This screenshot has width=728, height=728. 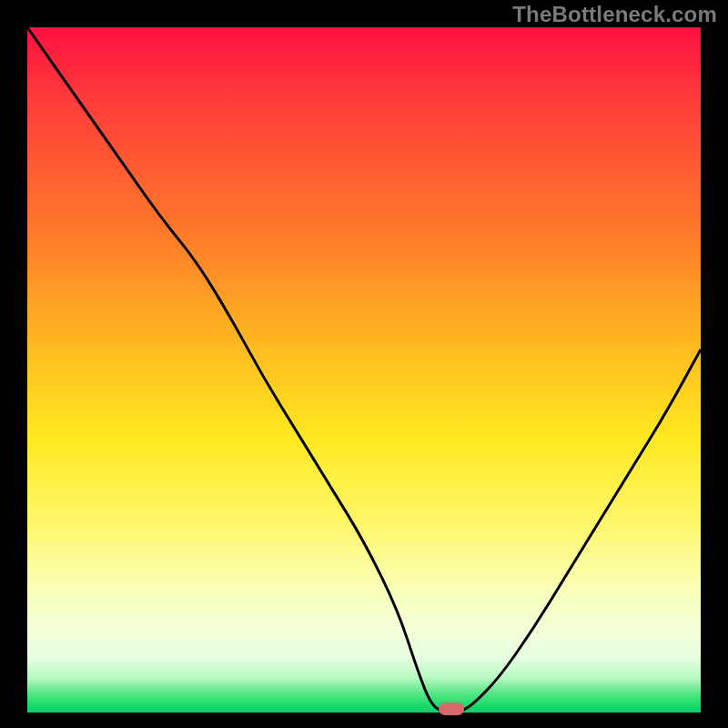 I want to click on attribution-text: TheBottleneck.com, so click(x=615, y=15).